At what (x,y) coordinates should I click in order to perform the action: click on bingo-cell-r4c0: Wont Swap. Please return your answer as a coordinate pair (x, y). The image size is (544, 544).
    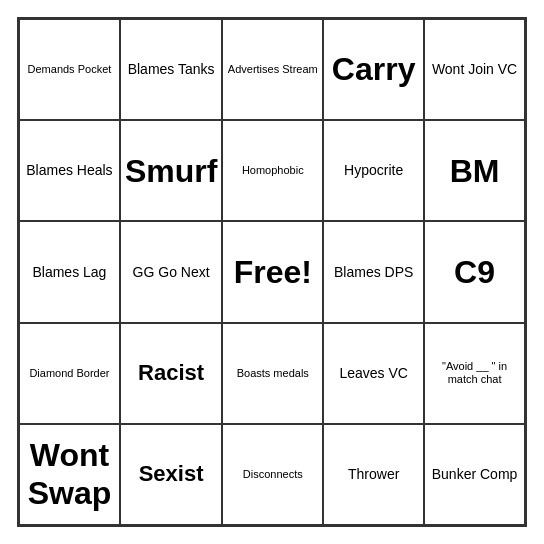
    Looking at the image, I should click on (70, 474).